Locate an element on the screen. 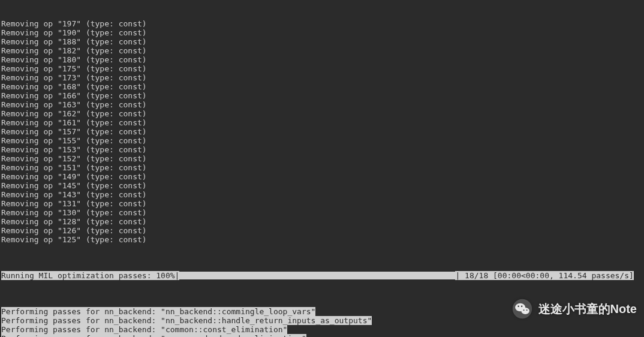  mil-pass-text: Running MIL optimization passes: 100%| is located at coordinates (90, 276).